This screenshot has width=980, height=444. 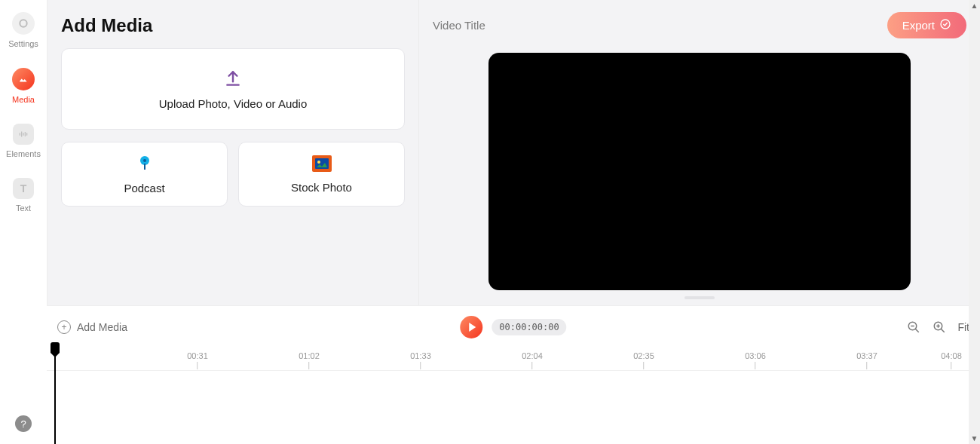 What do you see at coordinates (103, 327) in the screenshot?
I see `add-media-label: Add Media` at bounding box center [103, 327].